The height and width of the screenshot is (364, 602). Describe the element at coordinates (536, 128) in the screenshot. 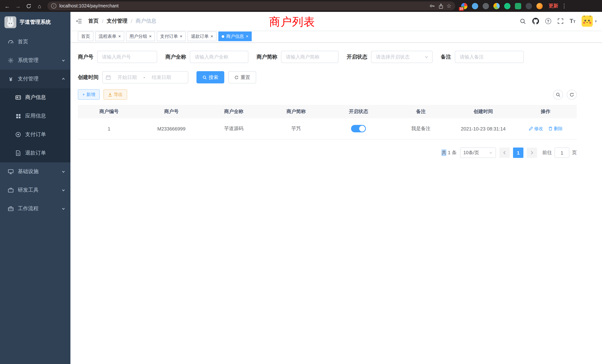

I see `edit-button: 修改` at that location.